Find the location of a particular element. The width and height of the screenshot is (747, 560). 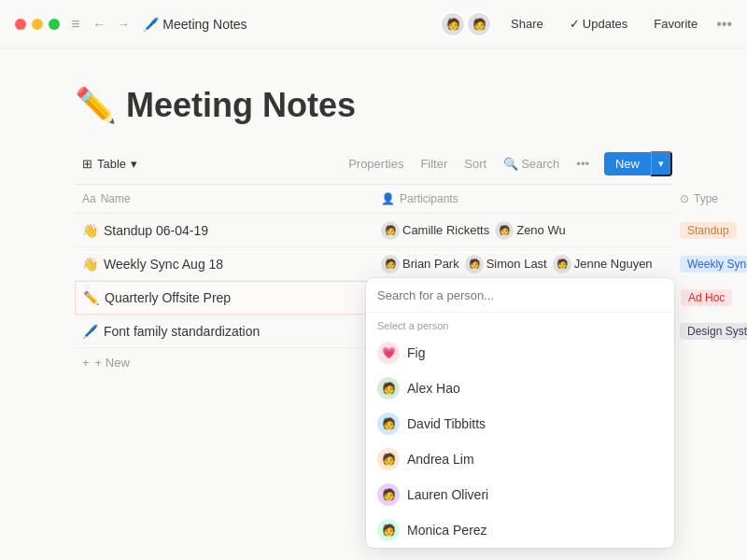

type-badge: Weekly Sync is located at coordinates (713, 264).